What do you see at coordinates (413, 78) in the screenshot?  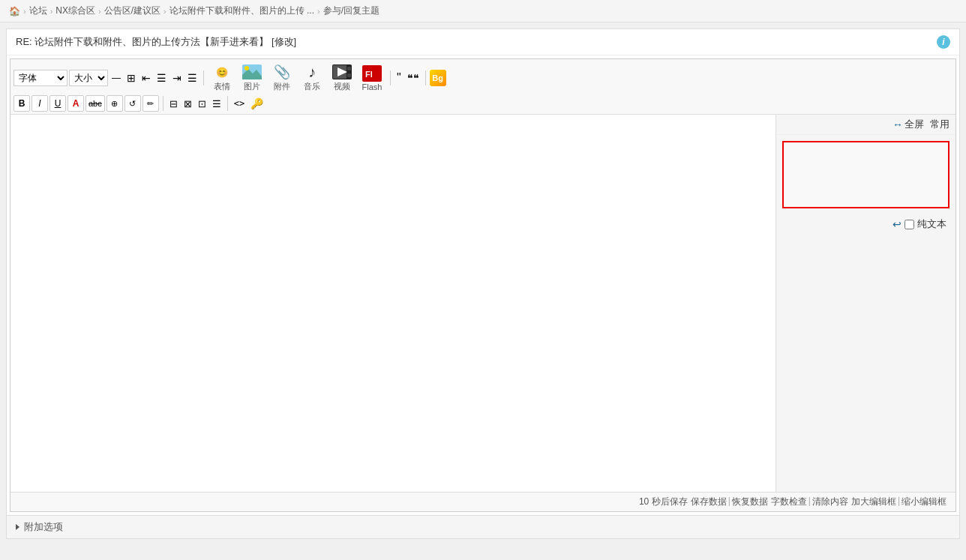 I see `copy-quote-button: ❝❝` at bounding box center [413, 78].